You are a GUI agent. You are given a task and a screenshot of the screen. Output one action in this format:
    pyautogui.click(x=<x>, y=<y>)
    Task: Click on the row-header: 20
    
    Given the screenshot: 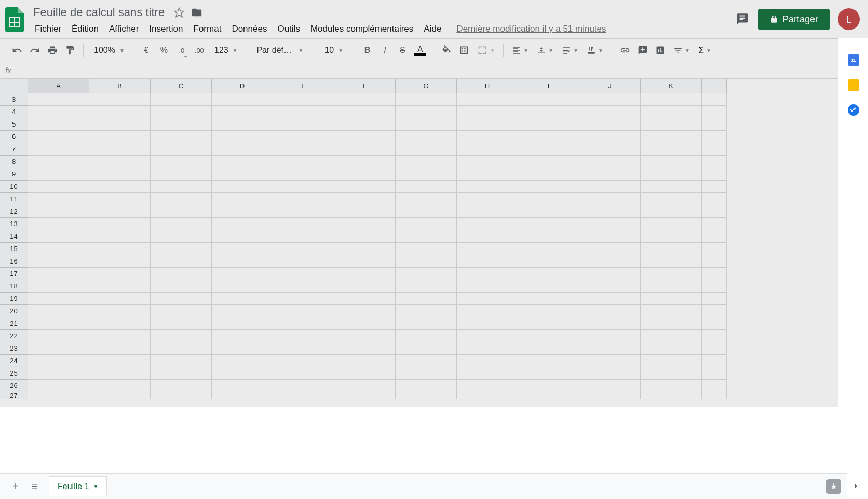 What is the action you would take?
    pyautogui.click(x=14, y=311)
    